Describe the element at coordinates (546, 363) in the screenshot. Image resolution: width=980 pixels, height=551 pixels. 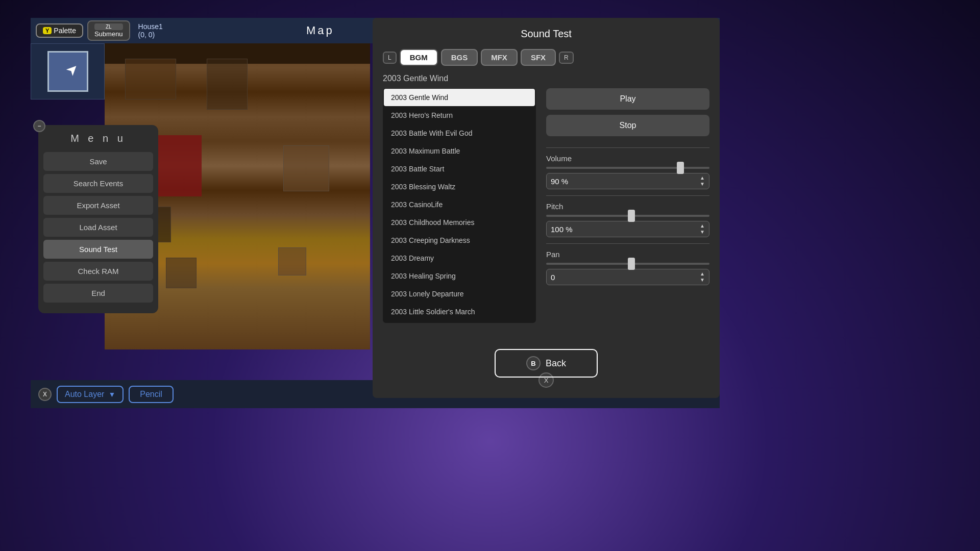
I see `back-button: B Back` at that location.